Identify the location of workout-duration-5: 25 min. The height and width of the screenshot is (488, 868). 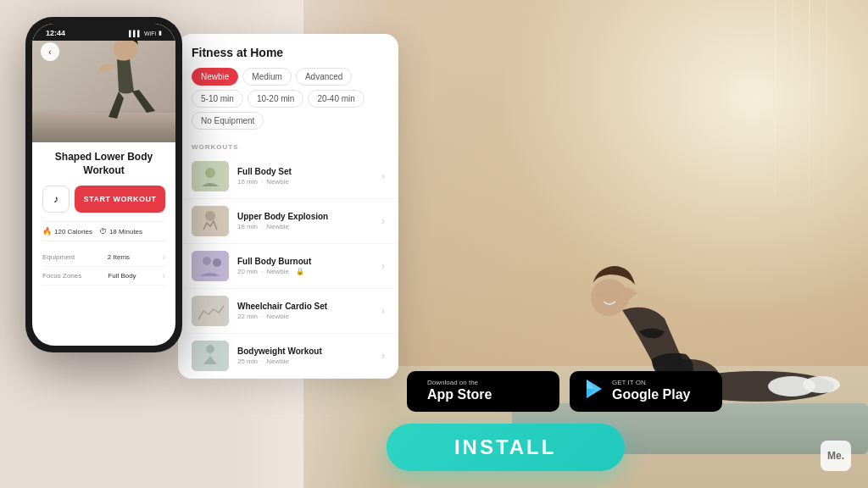
(248, 361).